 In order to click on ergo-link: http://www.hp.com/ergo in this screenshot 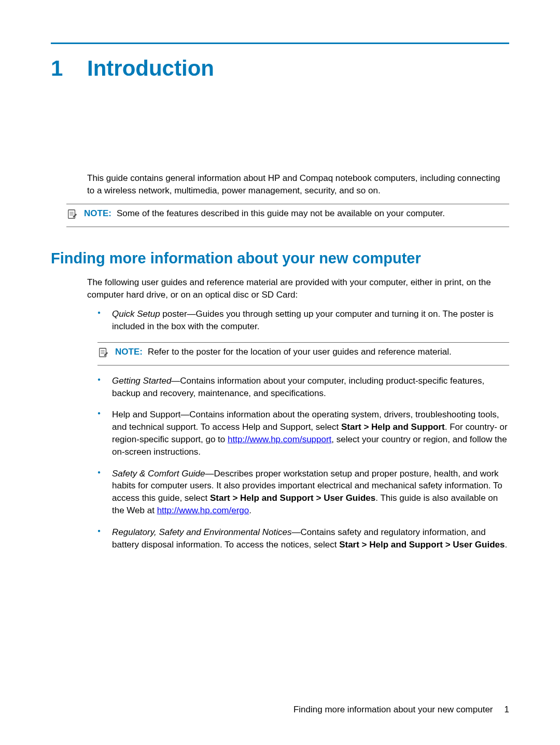, I will do `click(203, 510)`.